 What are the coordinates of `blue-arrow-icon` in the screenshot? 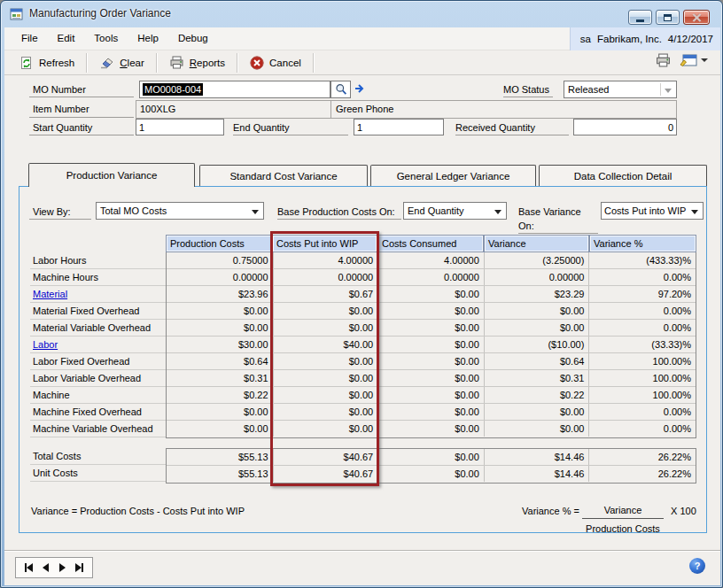 It's located at (360, 89).